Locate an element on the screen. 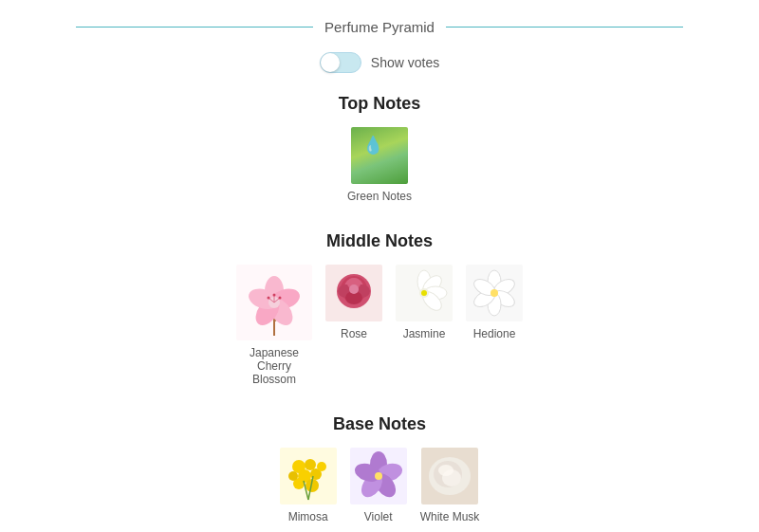 This screenshot has height=532, width=759. mimosa-svg is located at coordinates (308, 476).